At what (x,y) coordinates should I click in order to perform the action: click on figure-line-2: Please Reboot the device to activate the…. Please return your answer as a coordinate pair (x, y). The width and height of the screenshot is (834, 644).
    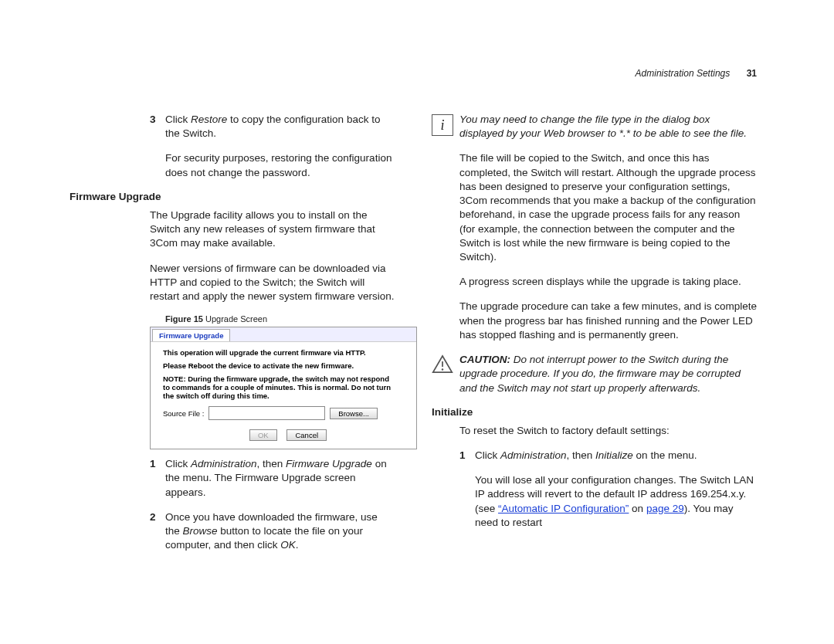
    Looking at the image, I should click on (288, 366).